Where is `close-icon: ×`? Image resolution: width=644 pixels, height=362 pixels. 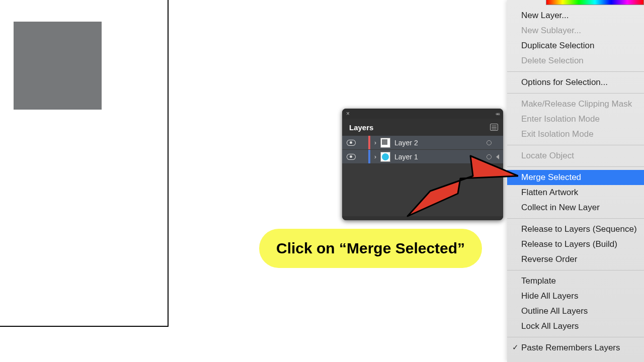
close-icon: × is located at coordinates (348, 114).